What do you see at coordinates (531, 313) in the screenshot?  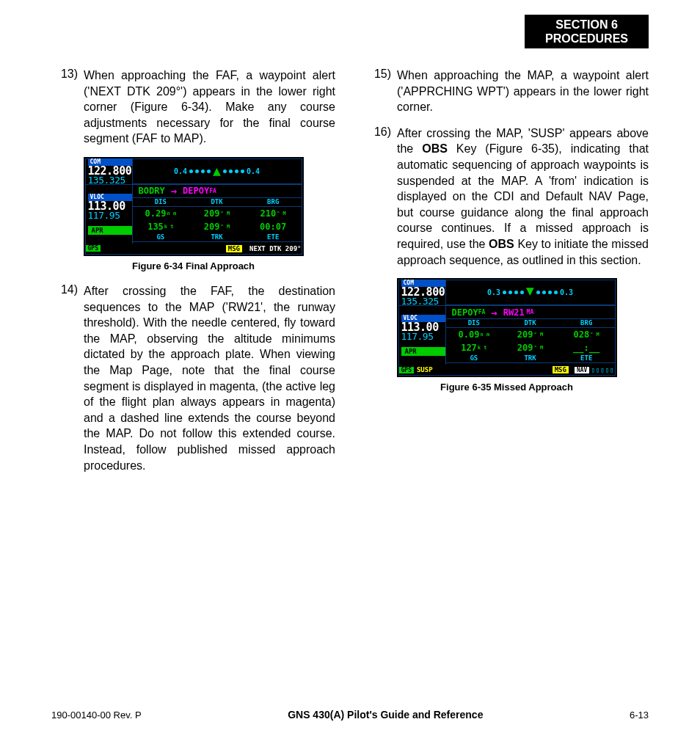 I see `active-leg: DEPOYFA → RW21MA` at bounding box center [531, 313].